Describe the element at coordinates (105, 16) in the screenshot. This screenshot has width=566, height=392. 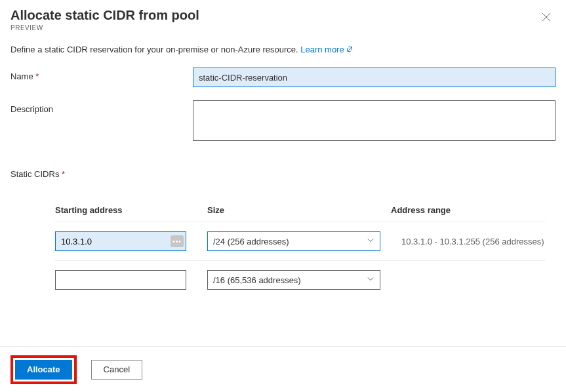
I see `page-title: Allocate static CIDR from pool` at that location.